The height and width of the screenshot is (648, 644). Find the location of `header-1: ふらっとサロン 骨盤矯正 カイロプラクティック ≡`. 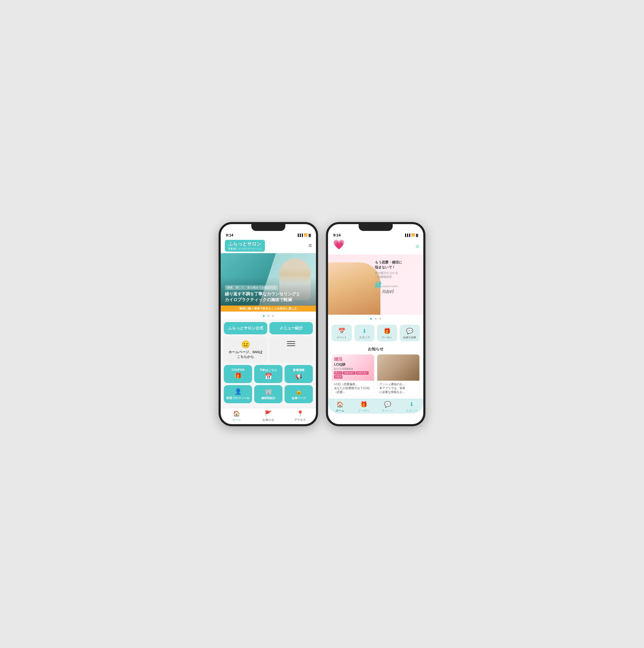

header-1: ふらっとサロン 骨盤矯正 カイロプラクティック ≡ is located at coordinates (268, 246).